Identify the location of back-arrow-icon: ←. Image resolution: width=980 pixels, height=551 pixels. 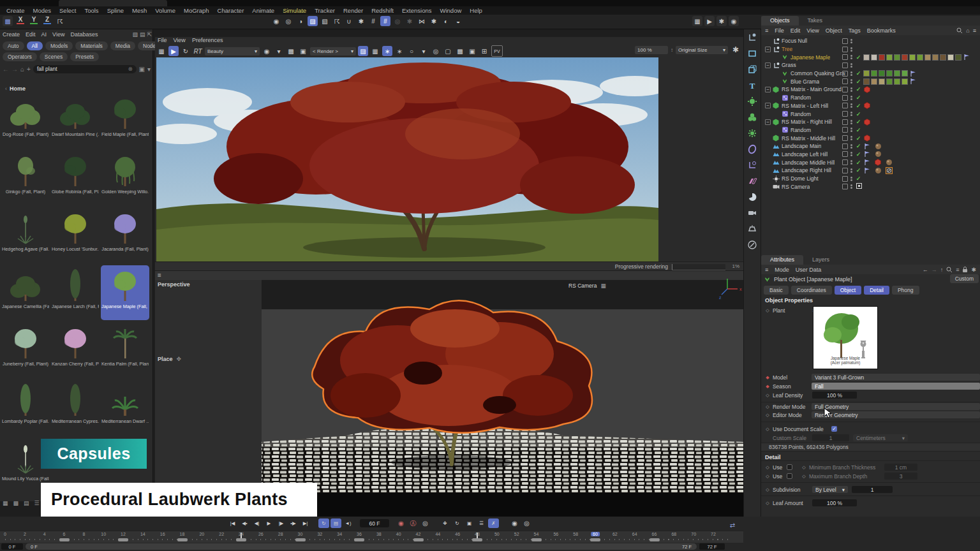
(925, 270).